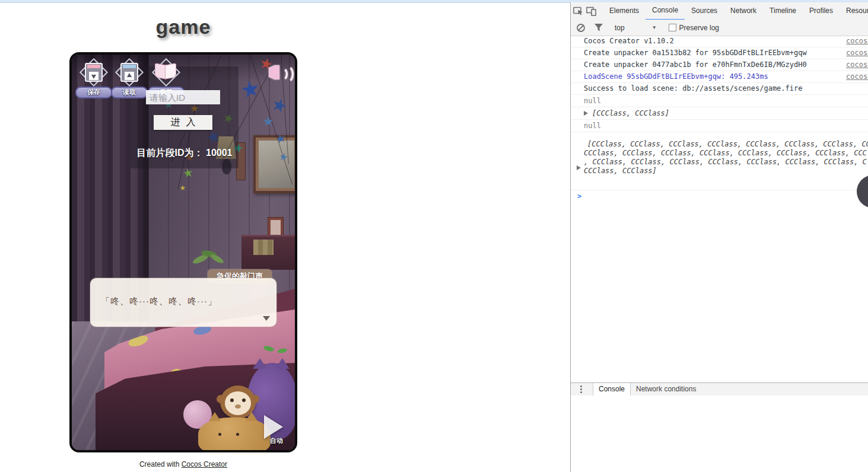 This screenshot has height=472, width=868. I want to click on monkey-face, so click(238, 403).